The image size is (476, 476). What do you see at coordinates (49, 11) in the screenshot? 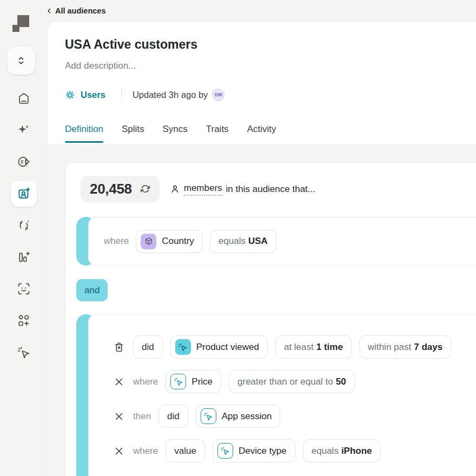
I see `chevron-left-icon` at bounding box center [49, 11].